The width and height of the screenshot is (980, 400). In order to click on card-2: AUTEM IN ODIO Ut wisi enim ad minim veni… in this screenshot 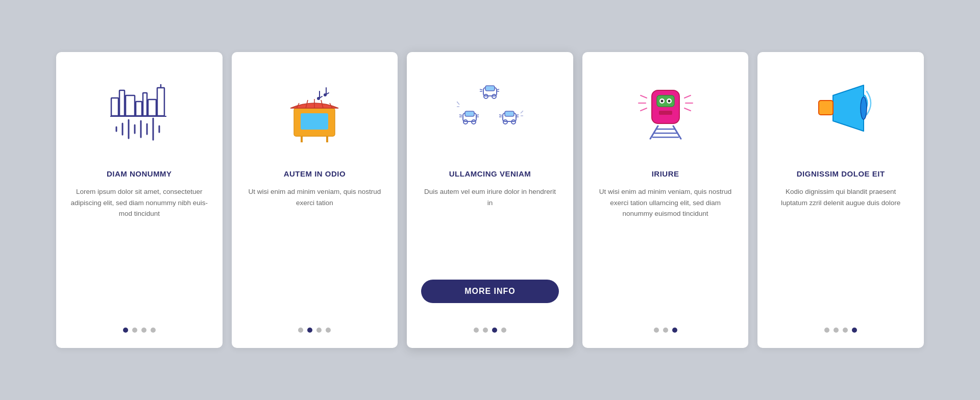, I will do `click(315, 200)`.